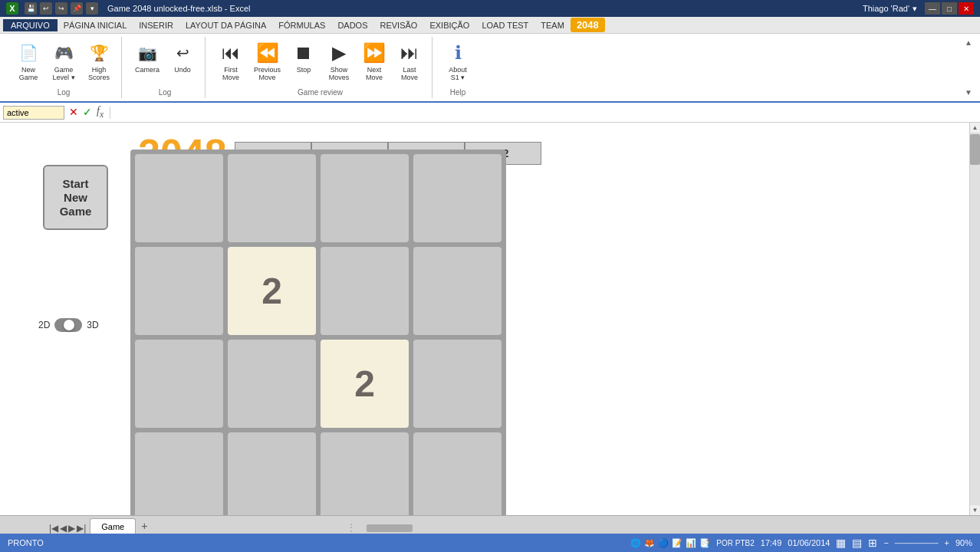 The image size is (980, 552). I want to click on minimize-button: —, so click(932, 8).